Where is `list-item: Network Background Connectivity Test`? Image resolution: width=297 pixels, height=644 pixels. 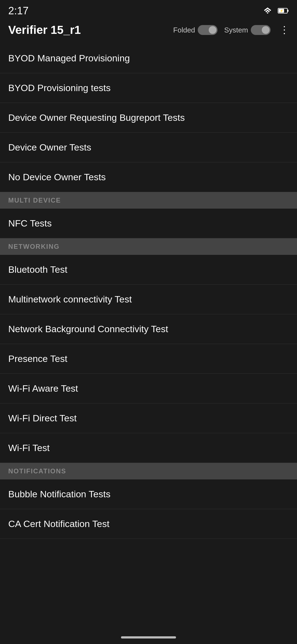
list-item: Network Background Connectivity Test is located at coordinates (148, 329).